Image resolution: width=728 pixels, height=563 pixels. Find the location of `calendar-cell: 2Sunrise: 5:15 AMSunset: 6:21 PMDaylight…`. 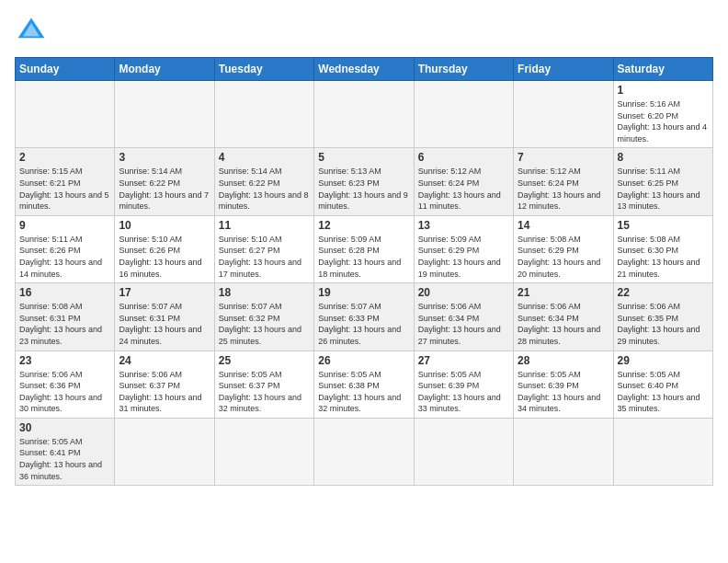

calendar-cell: 2Sunrise: 5:15 AMSunset: 6:21 PMDaylight… is located at coordinates (65, 182).